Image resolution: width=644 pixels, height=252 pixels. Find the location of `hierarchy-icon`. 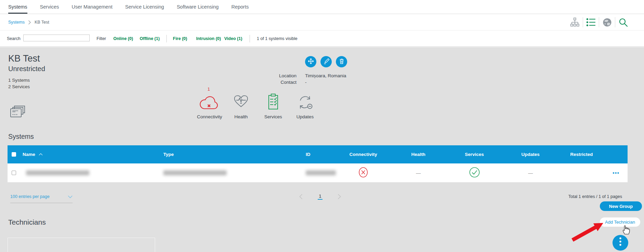

hierarchy-icon is located at coordinates (575, 22).